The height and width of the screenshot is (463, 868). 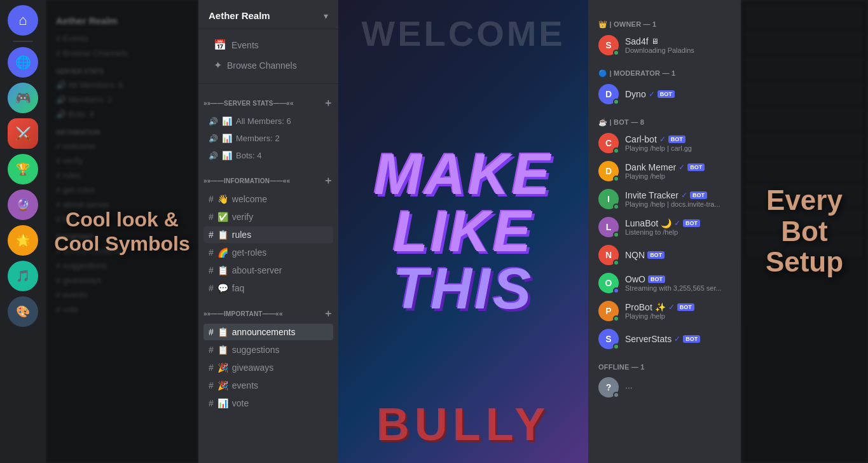 I want to click on server-header: Aether Realm ▾, so click(x=268, y=15).